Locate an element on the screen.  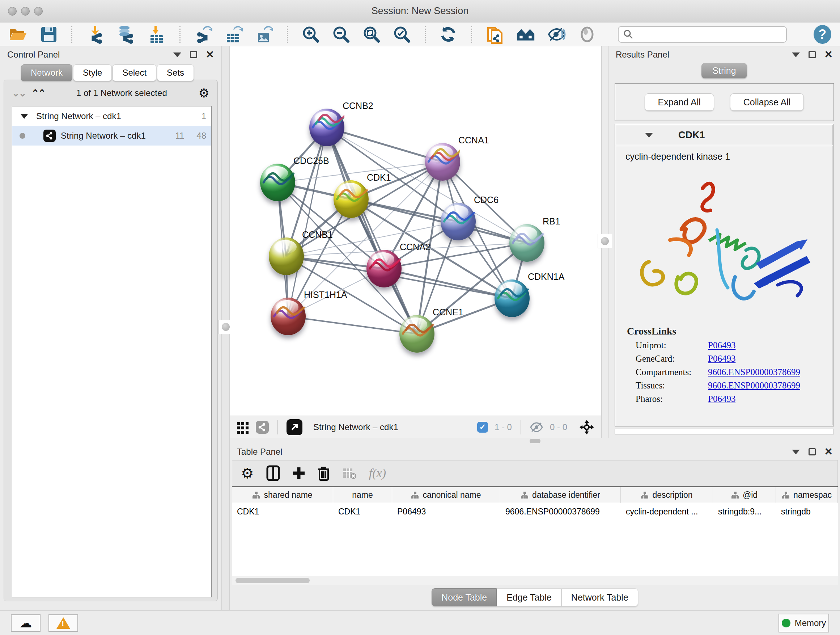
network-node-hist1h1a is located at coordinates (288, 316).